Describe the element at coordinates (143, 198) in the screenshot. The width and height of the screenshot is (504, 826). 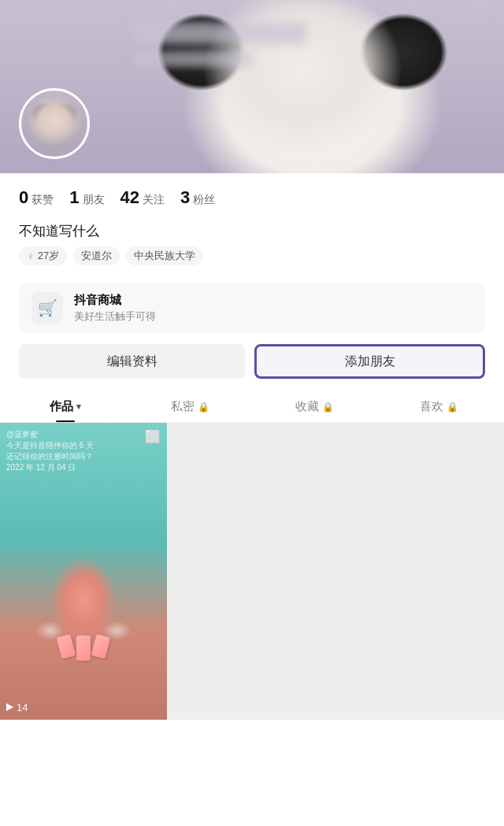
I see `stat-following: 42 关注` at that location.